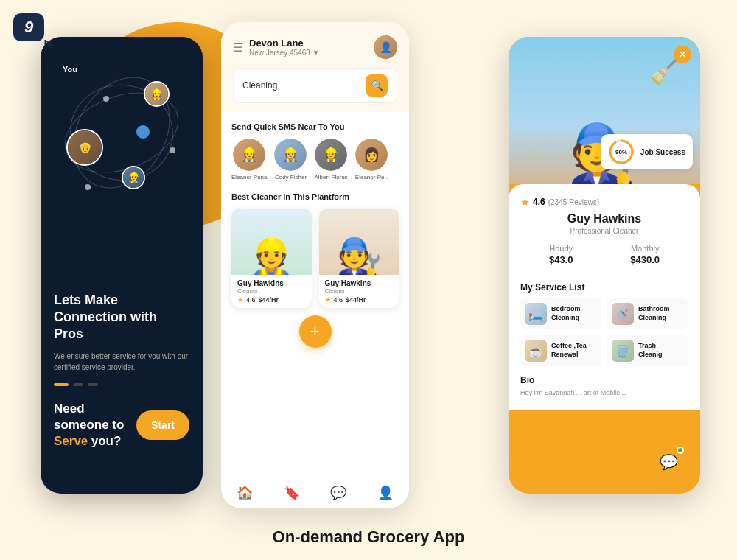  Describe the element at coordinates (331, 155) in the screenshot. I see `provider-avatar-3: 👷` at that location.